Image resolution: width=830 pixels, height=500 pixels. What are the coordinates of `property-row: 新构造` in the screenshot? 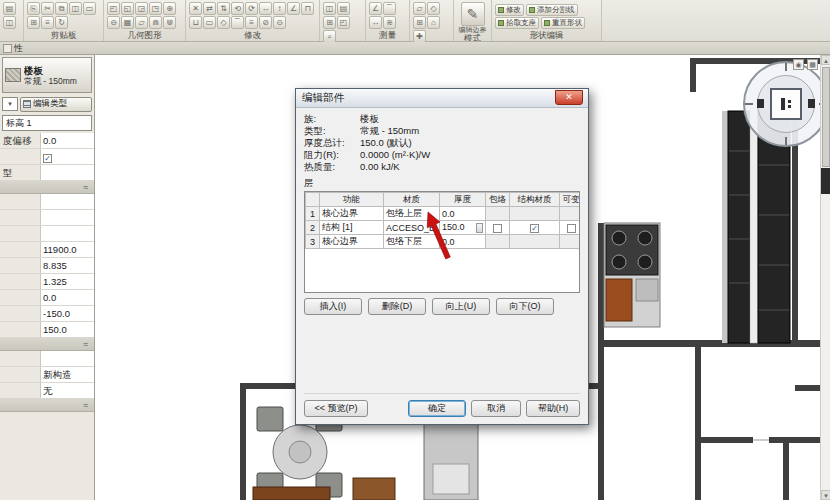 It's located at (47, 375).